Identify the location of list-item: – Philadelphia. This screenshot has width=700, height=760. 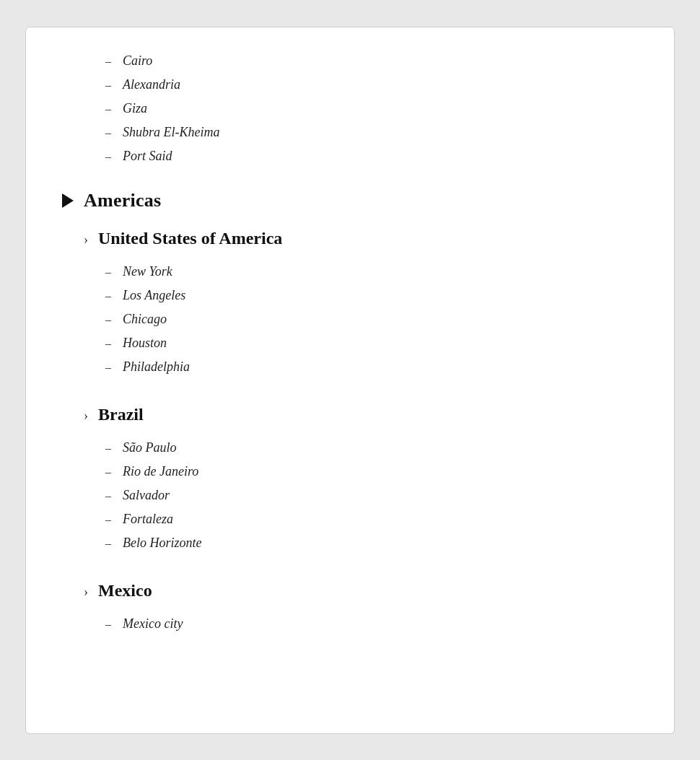
(350, 367).